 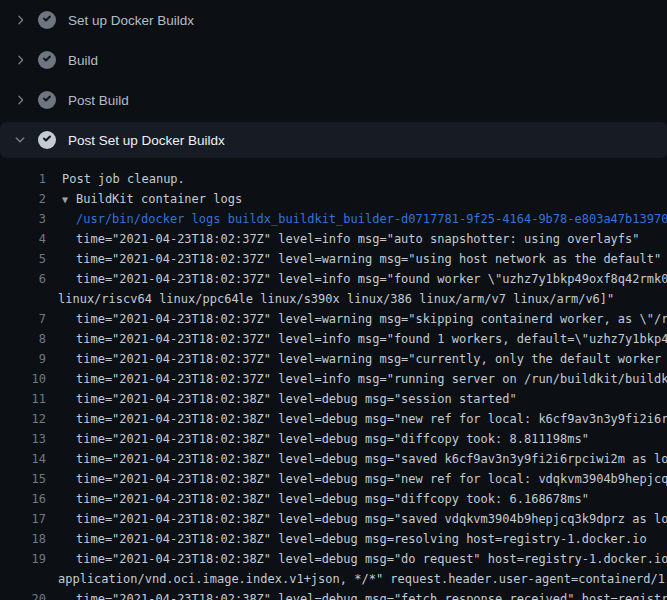 What do you see at coordinates (23, 379) in the screenshot?
I see `line-number: 10` at bounding box center [23, 379].